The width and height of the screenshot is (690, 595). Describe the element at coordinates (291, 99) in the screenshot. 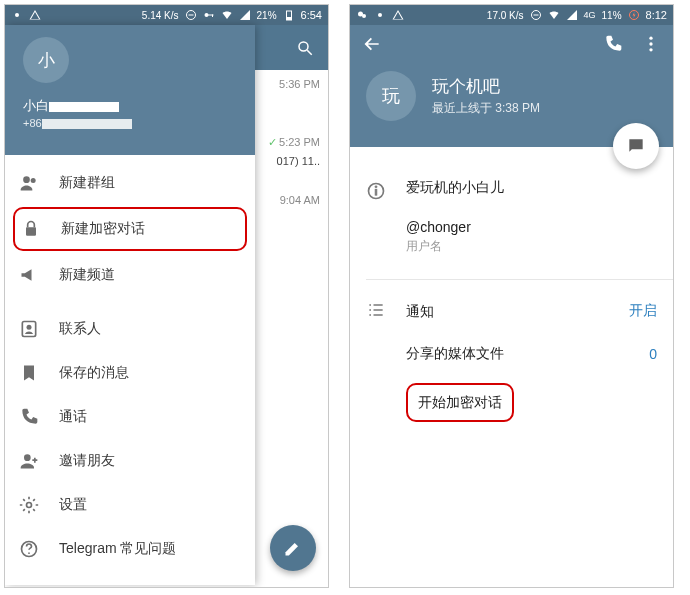

I see `chat-row: 5:36 PM` at that location.